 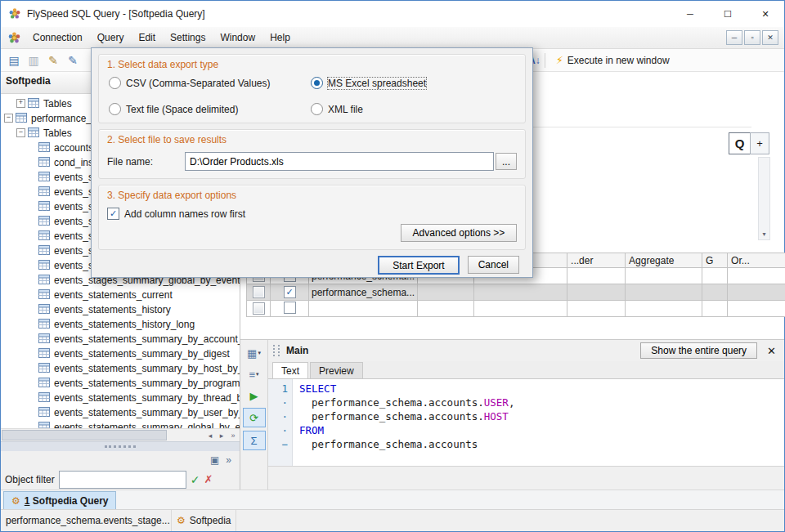 What do you see at coordinates (527, 423) in the screenshot?
I see `sql-editor: 1···− SELECT performance_schema.accounts…` at bounding box center [527, 423].